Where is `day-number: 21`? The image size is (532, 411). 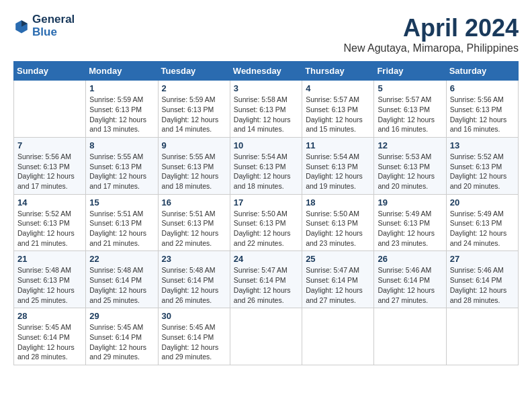
day-number: 21 is located at coordinates (50, 259).